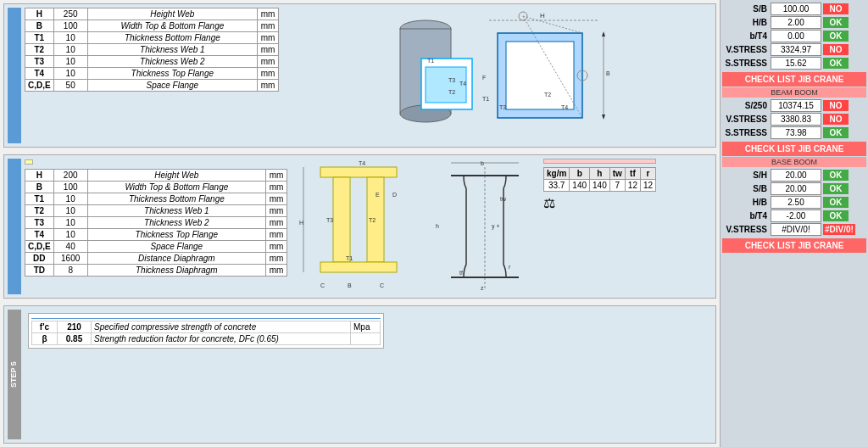 The height and width of the screenshot is (447, 868). Describe the element at coordinates (557, 186) in the screenshot. I see `beam-prop-val-0: 33.7` at that location.